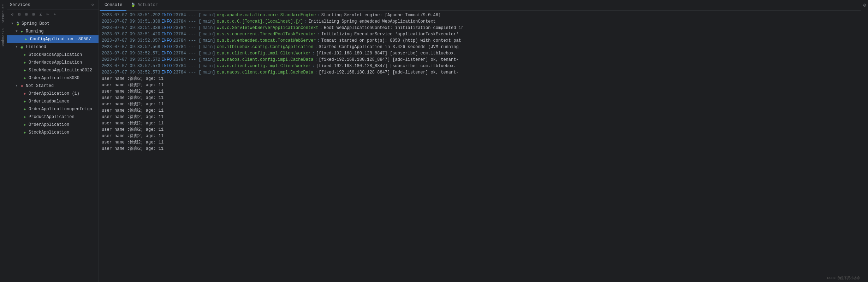 Image resolution: width=868 pixels, height=282 pixels. What do you see at coordinates (41, 14) in the screenshot?
I see `filter-icon: ⊻` at bounding box center [41, 14].